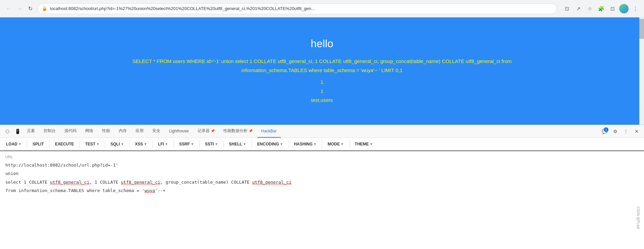 The image size is (644, 249). Describe the element at coordinates (70, 182) in the screenshot. I see `line3-u1: utf8_general_ci` at that location.